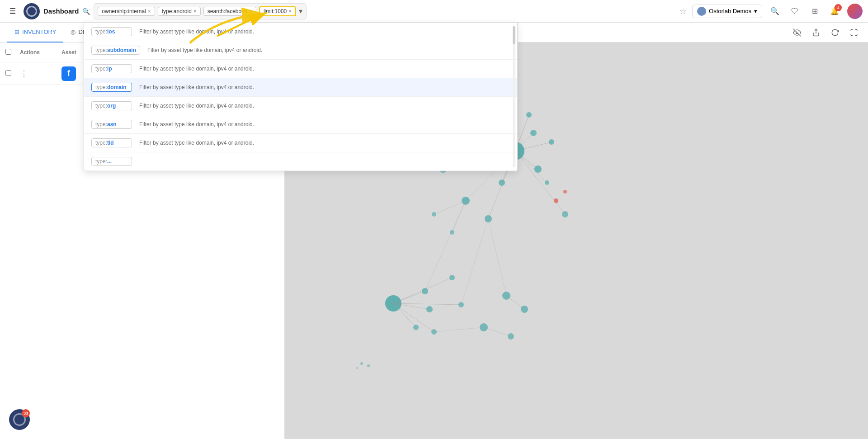  What do you see at coordinates (32, 11) in the screenshot?
I see `logo-inner` at bounding box center [32, 11].